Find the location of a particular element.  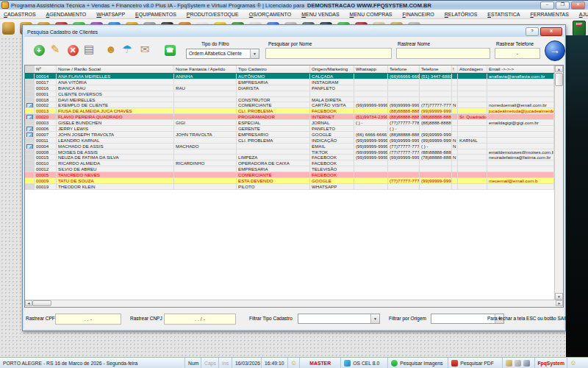

grid-cell: 00007 is located at coordinates (46, 134).